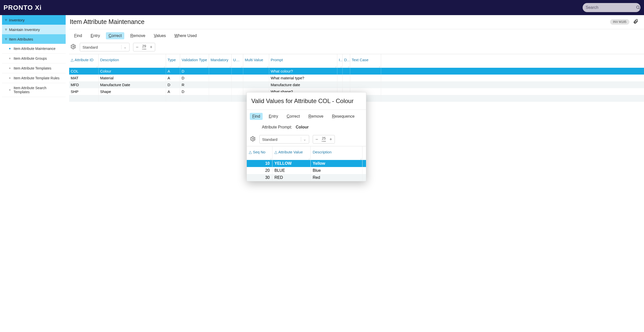  I want to click on cell-val: D, so click(195, 92).